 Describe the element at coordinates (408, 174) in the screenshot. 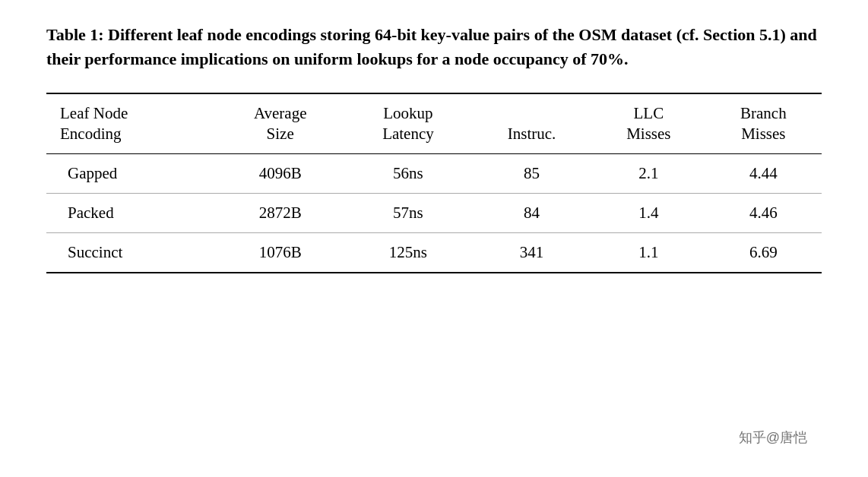

I see `cell-latency-0: 56ns` at that location.